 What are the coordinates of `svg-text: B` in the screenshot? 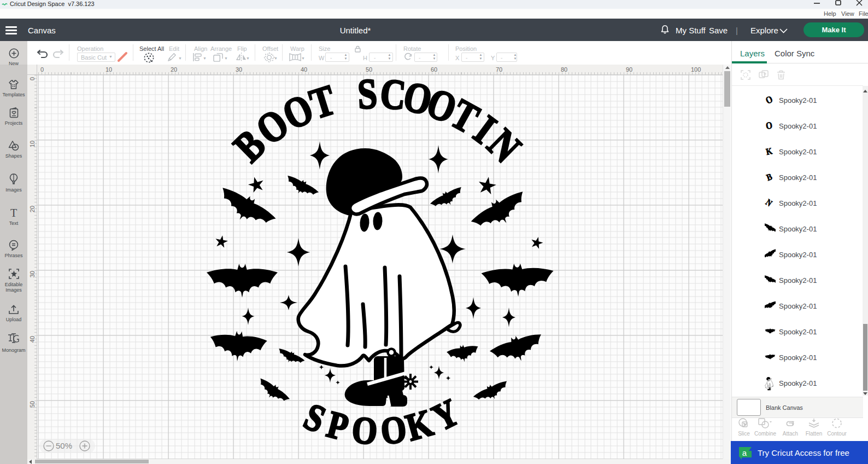 It's located at (769, 177).